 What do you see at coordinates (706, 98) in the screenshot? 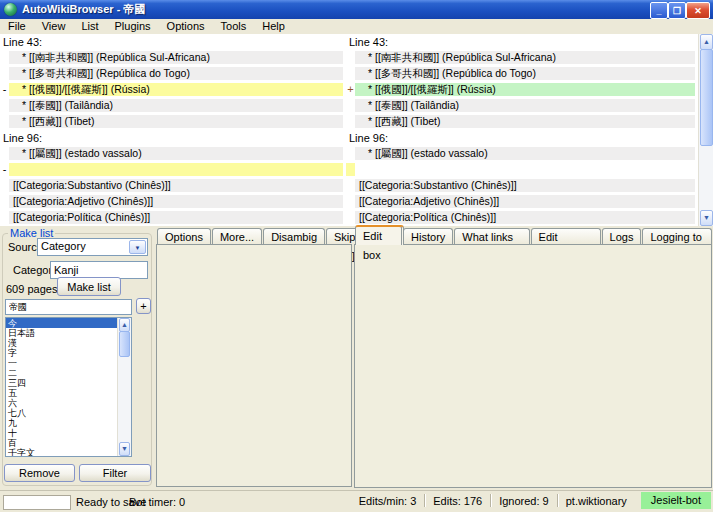
I see `diff-scrollbar-thumb` at bounding box center [706, 98].